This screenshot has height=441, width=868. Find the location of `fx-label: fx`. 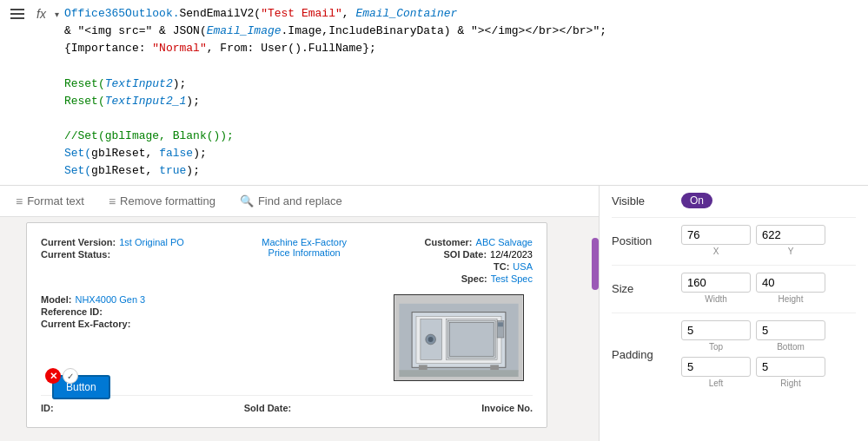

fx-label: fx is located at coordinates (42, 14).